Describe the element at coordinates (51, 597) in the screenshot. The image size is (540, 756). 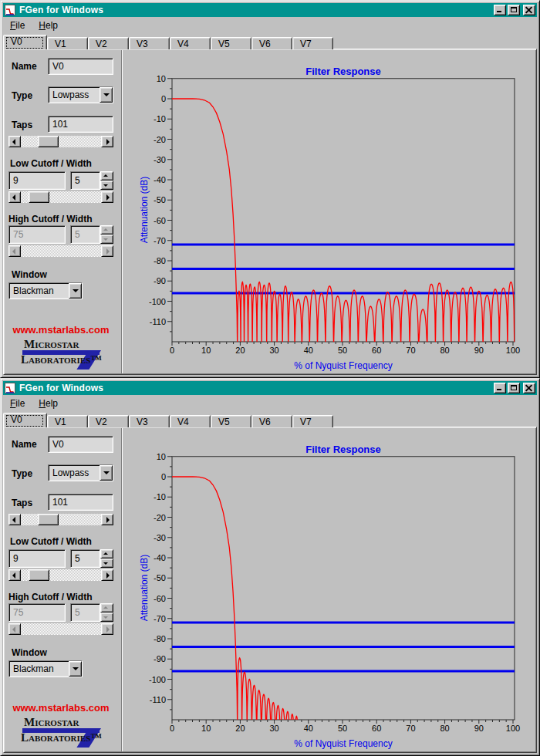
I see `high-cutoff-label: High Cutoff / Width` at that location.